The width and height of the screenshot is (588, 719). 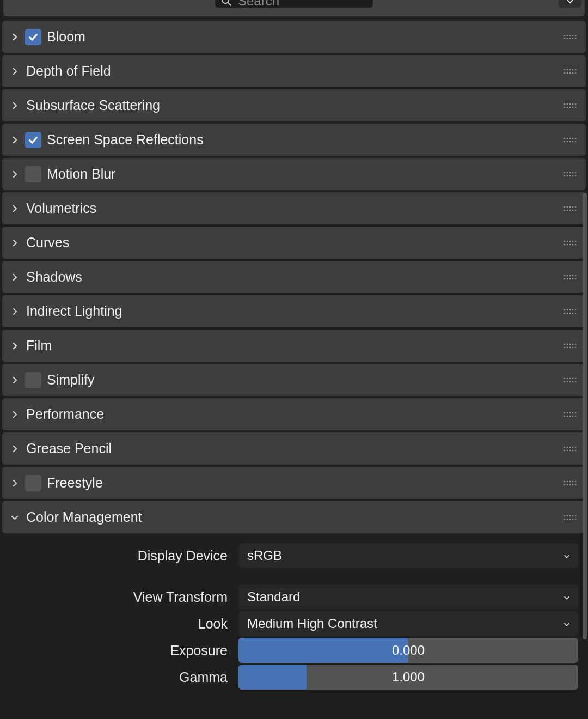 What do you see at coordinates (33, 483) in the screenshot?
I see `checkbox-freestyle` at bounding box center [33, 483].